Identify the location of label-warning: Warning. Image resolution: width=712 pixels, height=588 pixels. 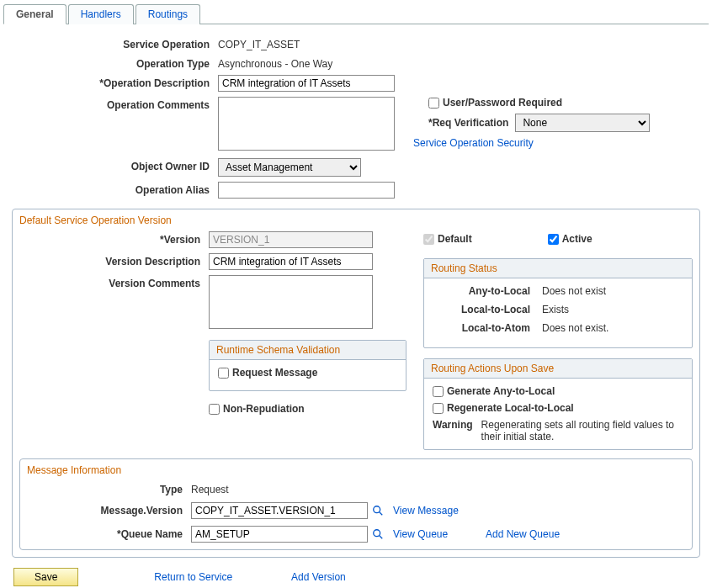
(453, 431).